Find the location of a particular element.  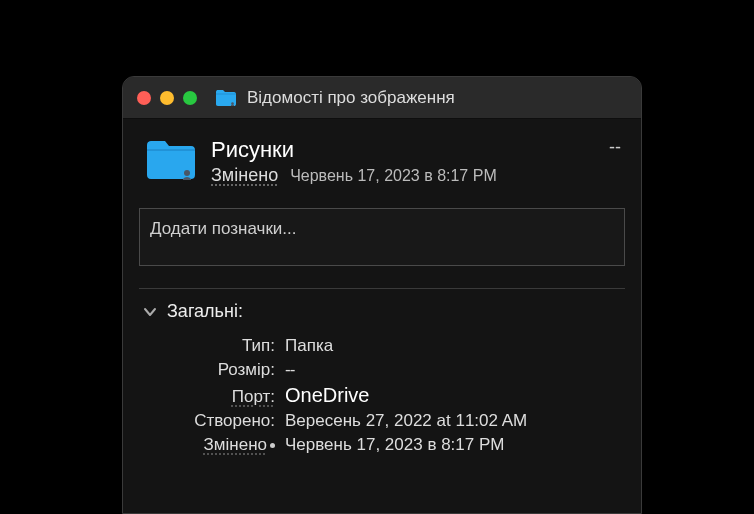

port-label: Порт: is located at coordinates (225, 397).